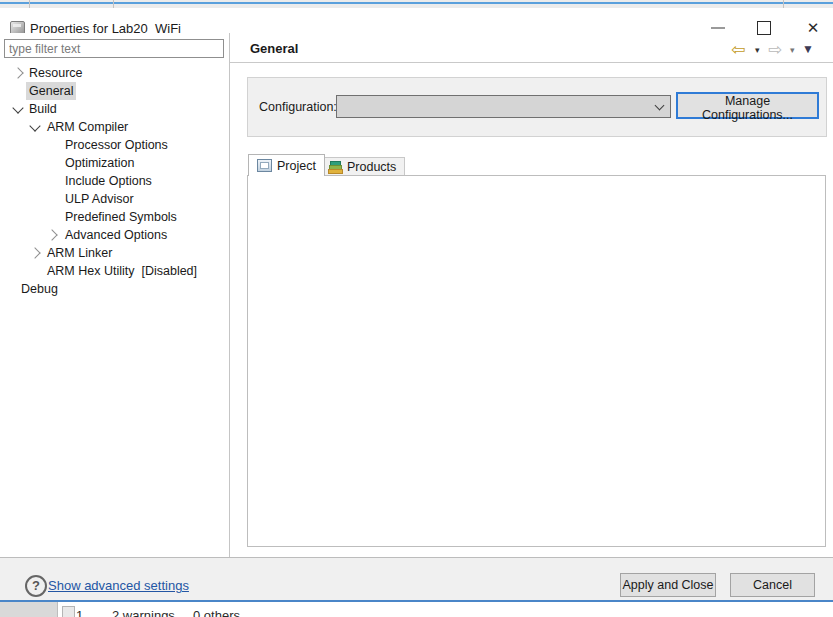  Describe the element at coordinates (114, 271) in the screenshot. I see `tree-item-arm-hex-utility: ARM Hex Utility [Disabled]` at that location.